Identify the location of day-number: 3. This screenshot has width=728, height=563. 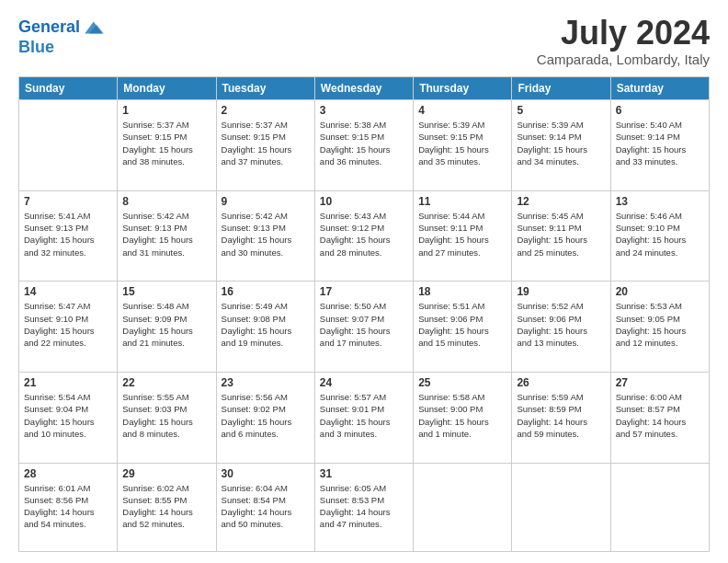
(364, 110).